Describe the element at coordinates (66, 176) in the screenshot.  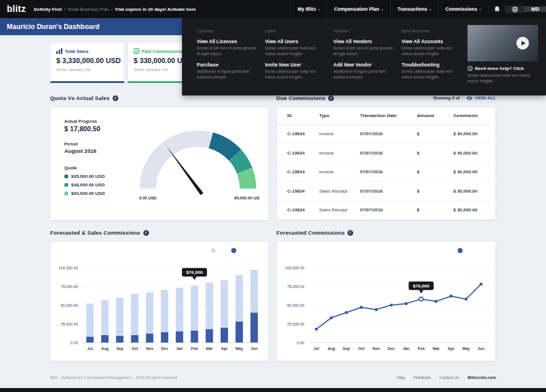
I see `legend-dot` at that location.